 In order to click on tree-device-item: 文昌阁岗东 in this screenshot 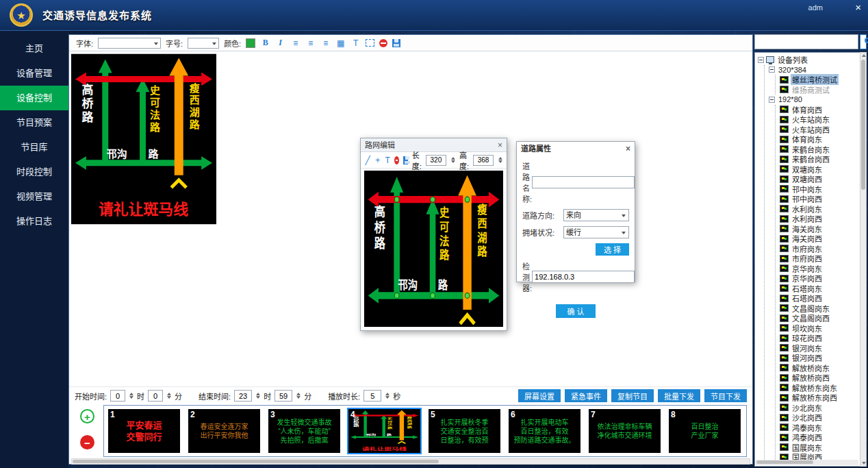, I will do `click(823, 308)`.